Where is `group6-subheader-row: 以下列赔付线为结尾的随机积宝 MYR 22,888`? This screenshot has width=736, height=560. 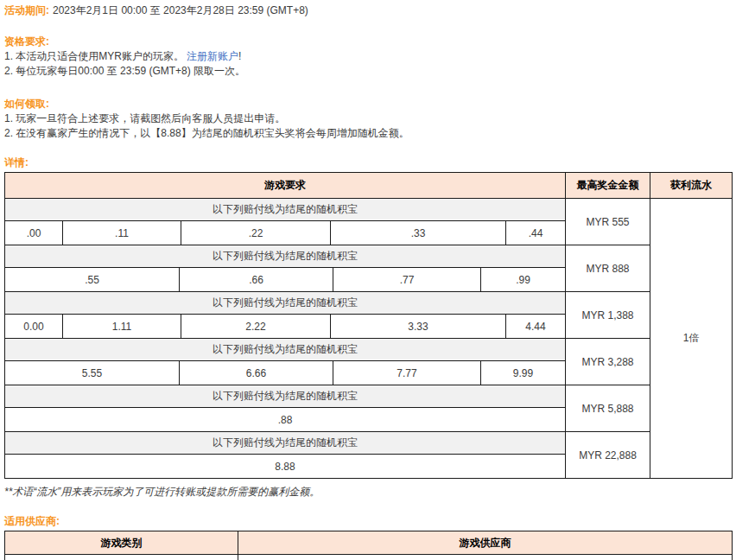 group6-subheader-row: 以下列赔付线为结尾的随机积宝 MYR 22,888 is located at coordinates (369, 443).